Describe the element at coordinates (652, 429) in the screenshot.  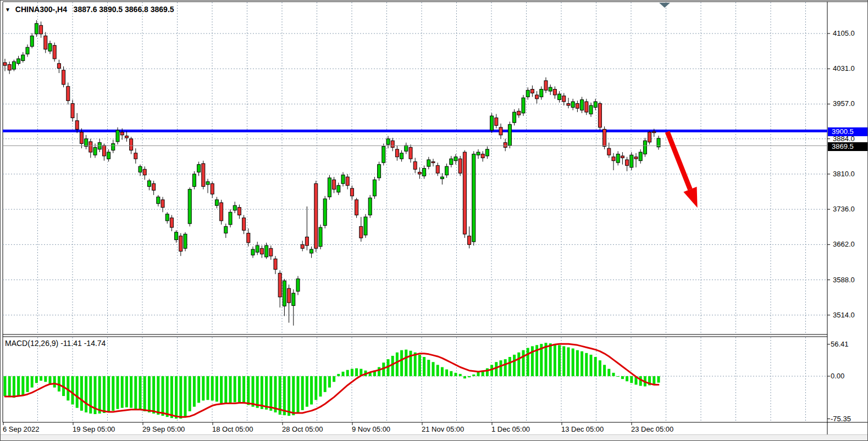
I see `time-axis-label: 23 Dec 05:00` at that location.